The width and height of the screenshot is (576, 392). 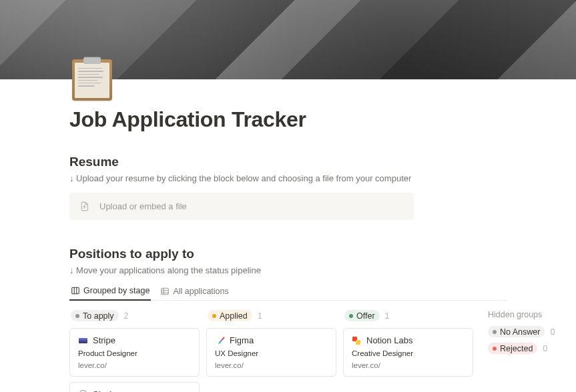 I want to click on card-company: Stripe, so click(x=104, y=340).